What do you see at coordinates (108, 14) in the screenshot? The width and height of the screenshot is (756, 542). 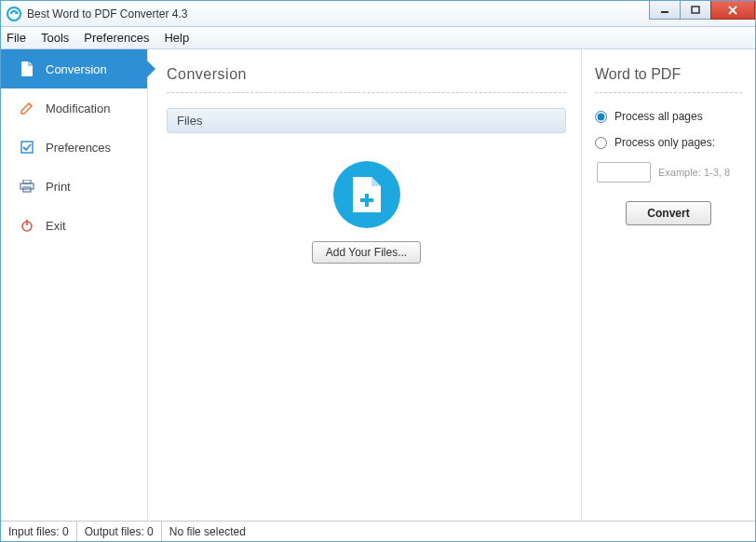 I see `window-title: Best Word to PDF Converter 4.3` at bounding box center [108, 14].